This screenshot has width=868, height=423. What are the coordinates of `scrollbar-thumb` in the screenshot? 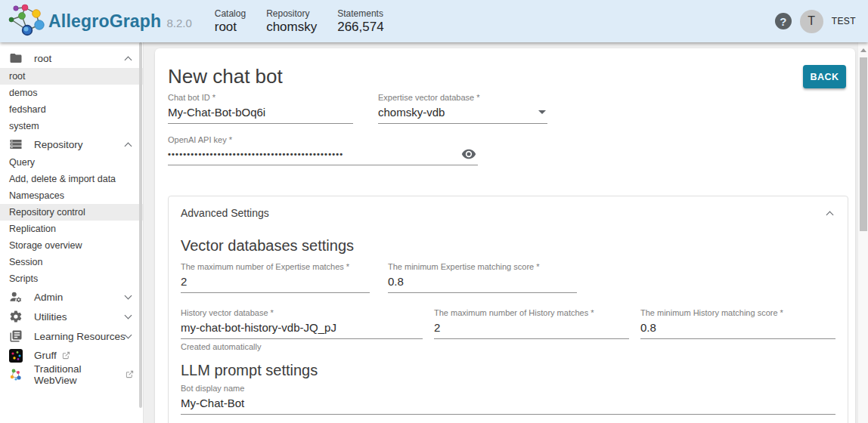 It's located at (863, 144).